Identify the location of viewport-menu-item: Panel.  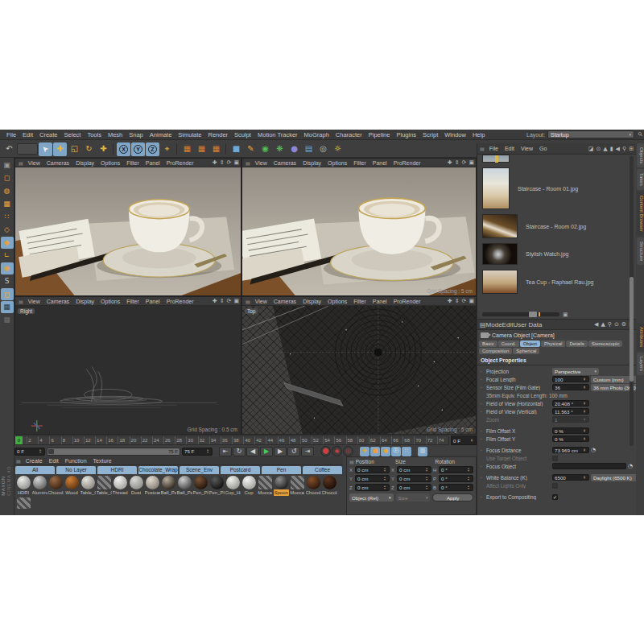
(153, 301).